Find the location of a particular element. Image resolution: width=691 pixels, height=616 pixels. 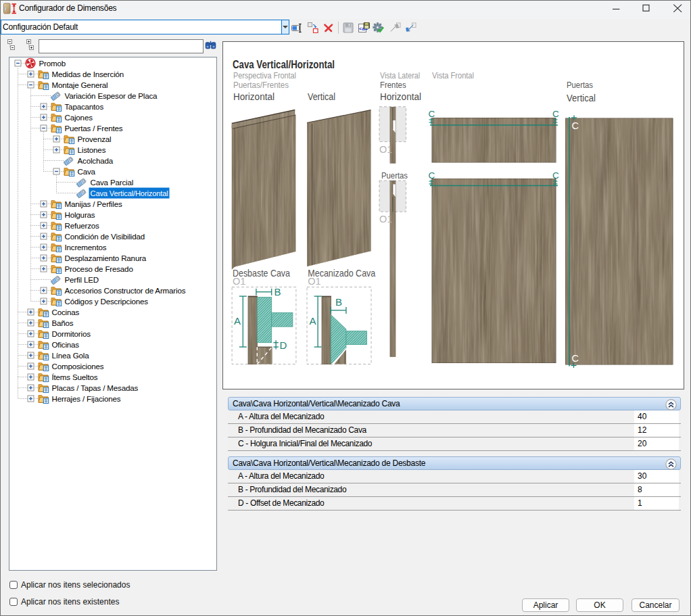

svg-text: Vista Frontal is located at coordinates (453, 76).